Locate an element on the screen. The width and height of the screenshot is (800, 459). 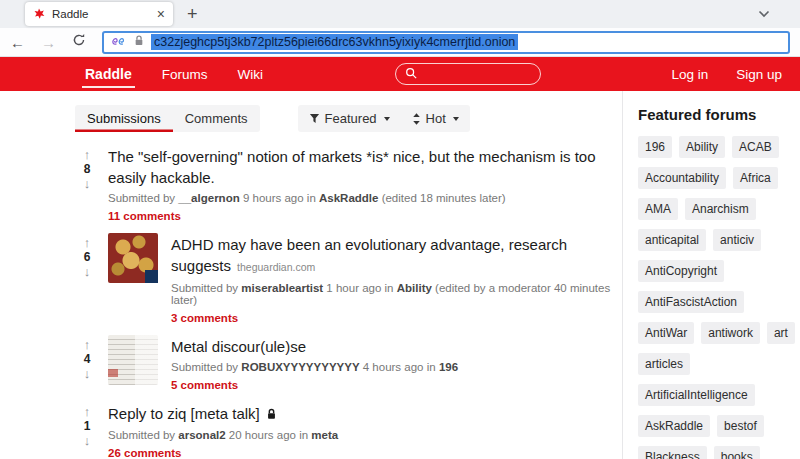
forum-tag: ArtificialIntelligence is located at coordinates (696, 395).